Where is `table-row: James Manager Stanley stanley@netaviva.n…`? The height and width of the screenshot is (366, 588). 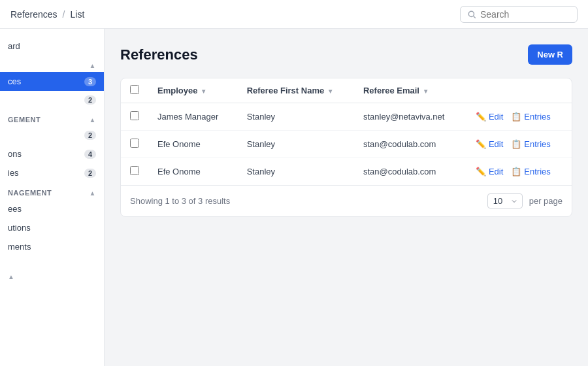 table-row: James Manager Stanley stanley@netaviva.n… is located at coordinates (346, 117).